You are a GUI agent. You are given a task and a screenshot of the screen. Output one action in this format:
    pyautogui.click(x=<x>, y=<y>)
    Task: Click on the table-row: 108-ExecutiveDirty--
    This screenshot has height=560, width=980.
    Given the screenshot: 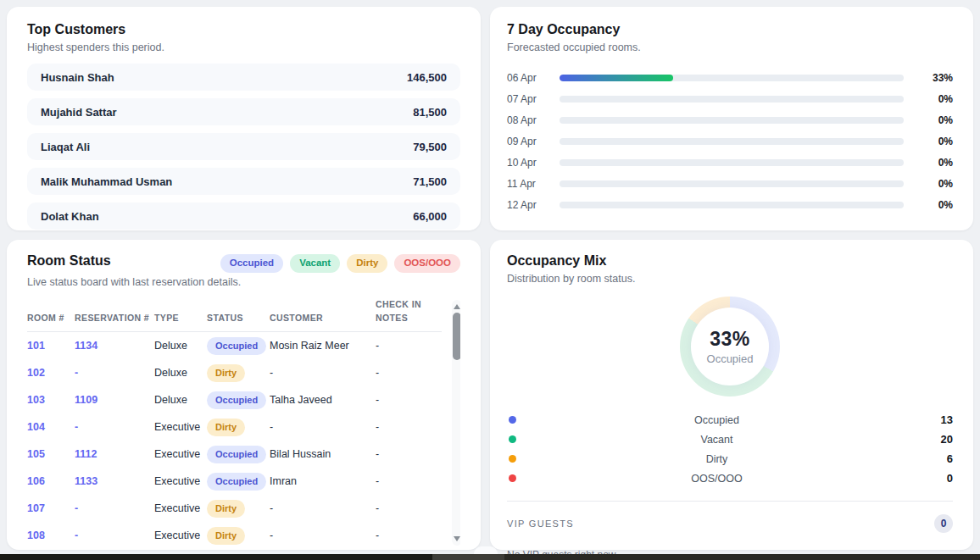 What is the action you would take?
    pyautogui.click(x=234, y=535)
    